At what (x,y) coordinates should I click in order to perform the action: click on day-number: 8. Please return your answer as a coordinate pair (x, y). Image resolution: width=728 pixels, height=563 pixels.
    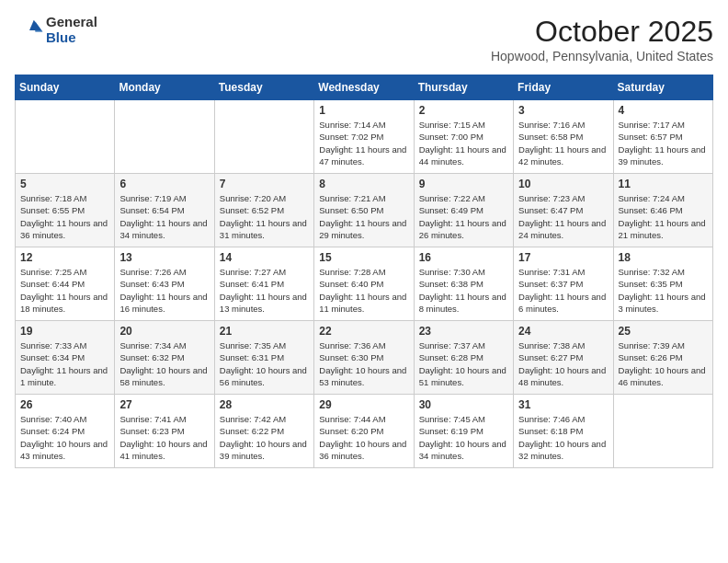
    Looking at the image, I should click on (364, 184).